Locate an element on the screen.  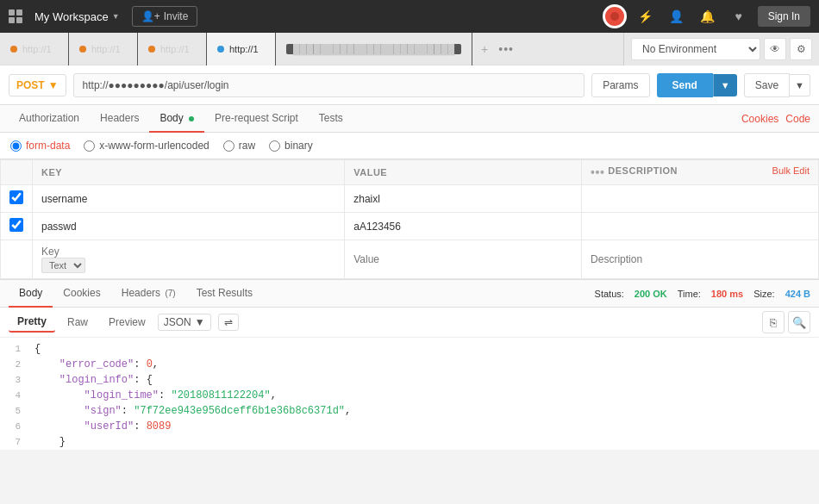
code-link: Code is located at coordinates (798, 119).